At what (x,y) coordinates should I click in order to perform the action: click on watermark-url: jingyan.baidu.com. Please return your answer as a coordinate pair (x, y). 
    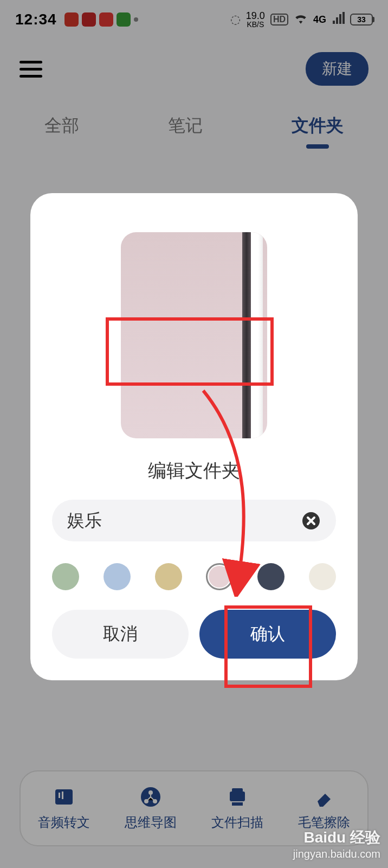
    Looking at the image, I should click on (337, 854).